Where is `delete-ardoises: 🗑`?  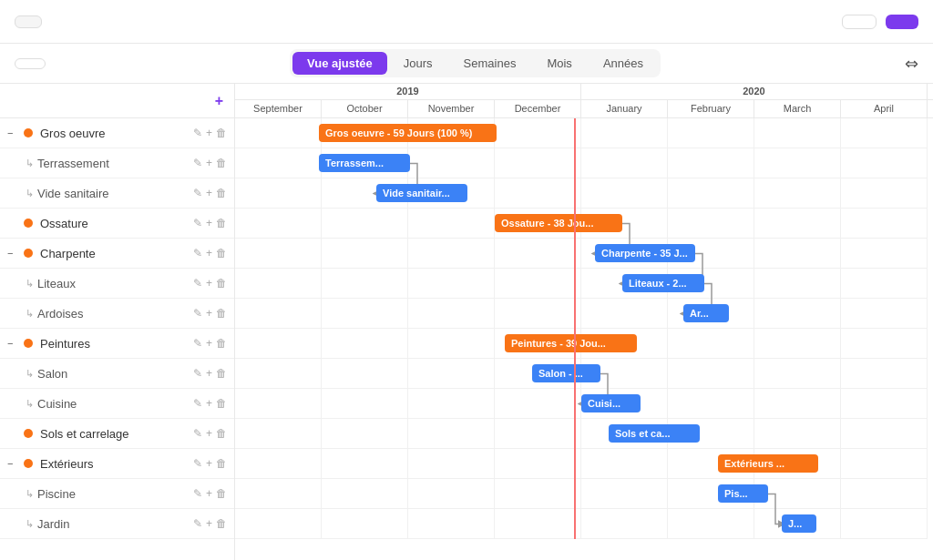
delete-ardoises: 🗑 is located at coordinates (221, 313).